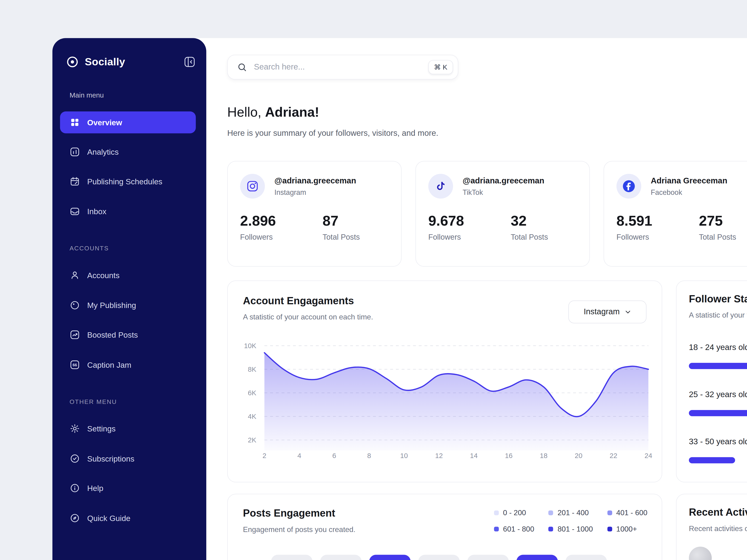  Describe the element at coordinates (75, 429) in the screenshot. I see `settings-icon` at that location.